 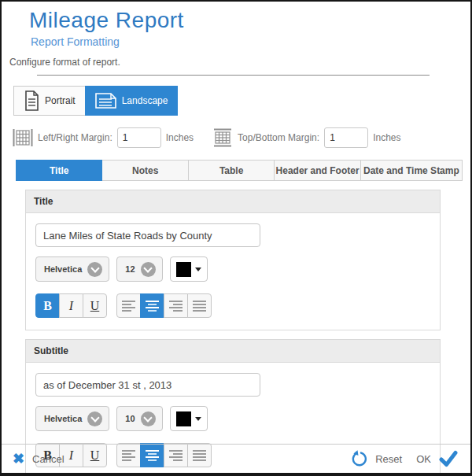 What do you see at coordinates (250, 20) in the screenshot?
I see `page-title: Mileage Report` at bounding box center [250, 20].